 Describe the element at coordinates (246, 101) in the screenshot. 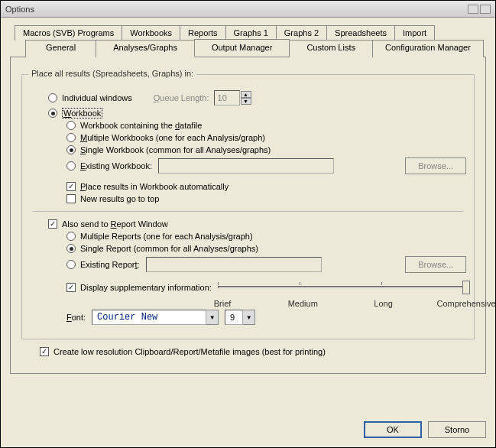

I see `spin-down: ▼` at that location.